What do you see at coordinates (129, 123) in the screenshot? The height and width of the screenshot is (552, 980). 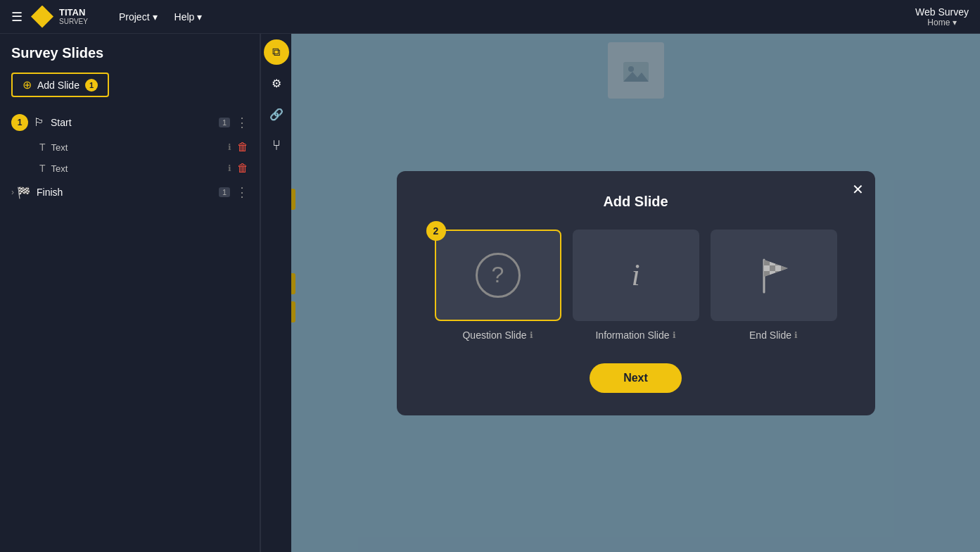 I see `slide-item-start: 1 🏳 Start 1 ⋮` at bounding box center [129, 123].